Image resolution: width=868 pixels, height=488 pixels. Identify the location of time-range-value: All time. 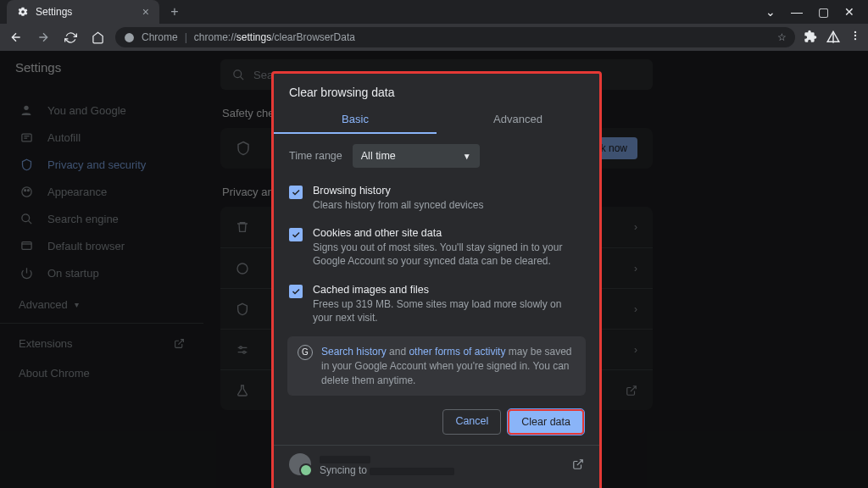
(378, 156).